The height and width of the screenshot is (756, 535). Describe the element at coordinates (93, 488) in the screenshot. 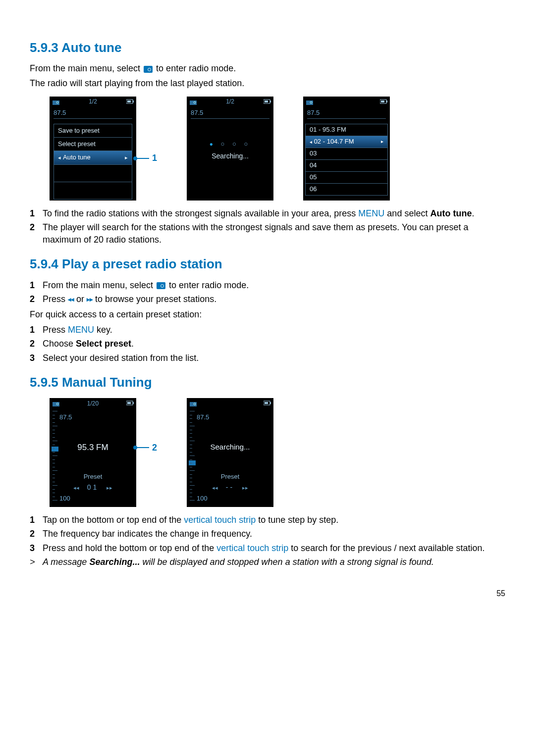

I see `preset-control: ◂◂ 01 ▸▸` at that location.